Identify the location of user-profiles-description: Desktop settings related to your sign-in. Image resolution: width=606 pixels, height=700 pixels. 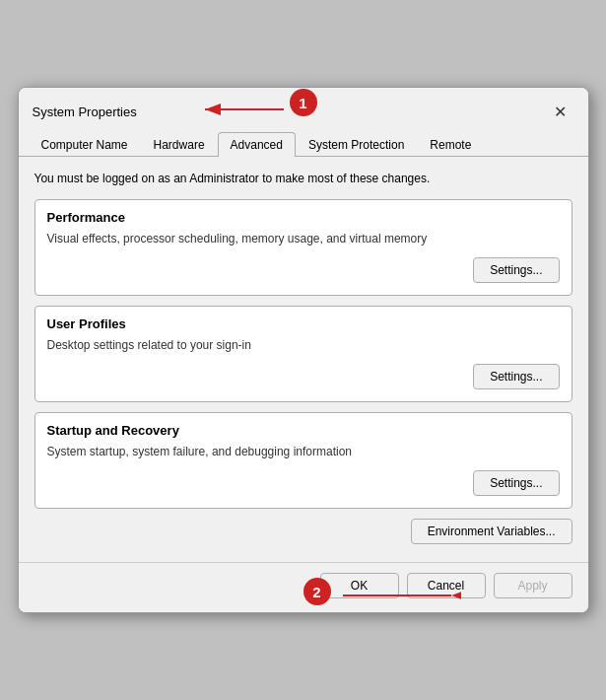
(303, 345).